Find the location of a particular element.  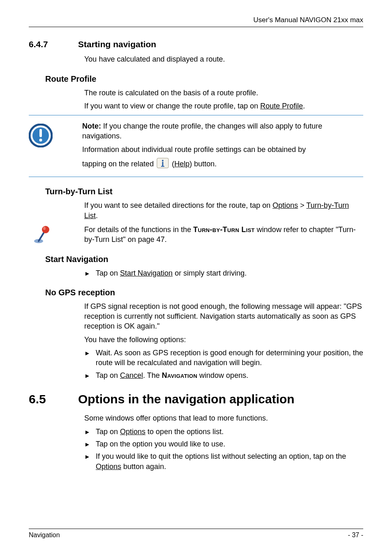

navigation-window-name: Navigation is located at coordinates (180, 375).